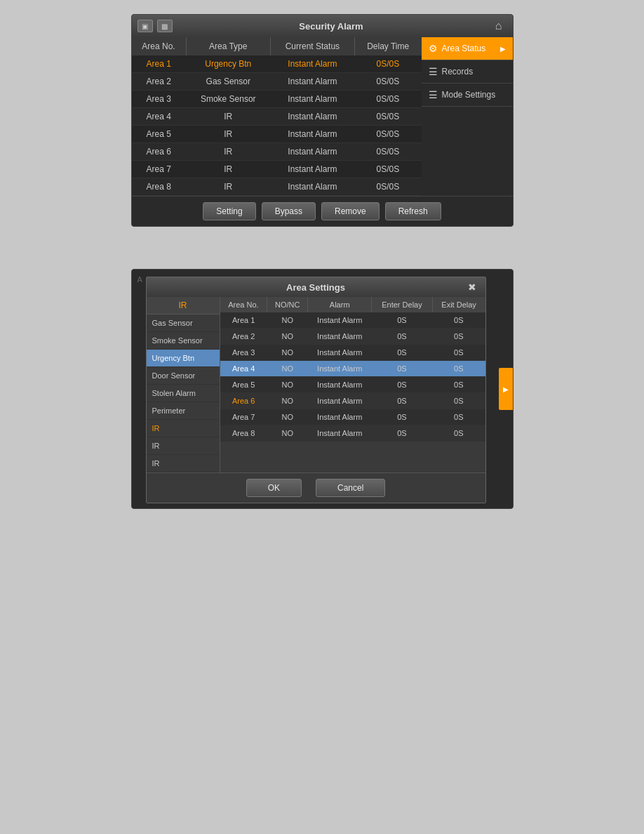  Describe the element at coordinates (244, 417) in the screenshot. I see `dcell-area-no: Area 7` at that location.